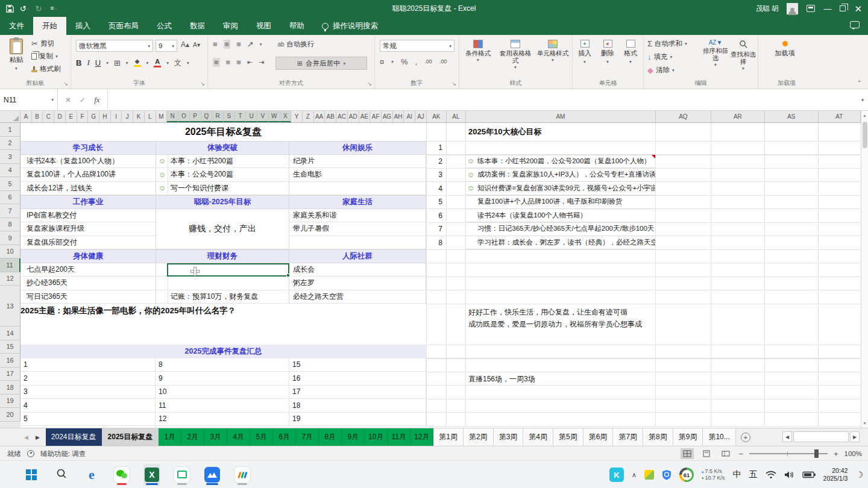 The width and height of the screenshot is (868, 488). I want to click on enter-icon: ✓, so click(83, 100).